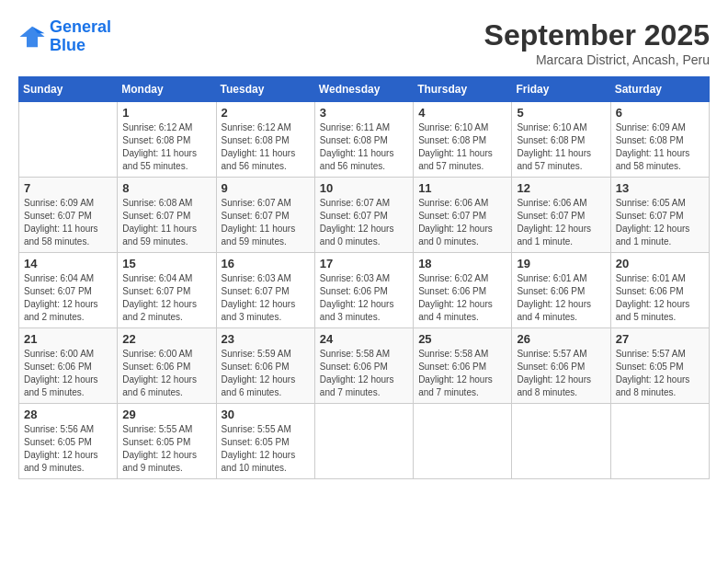  What do you see at coordinates (68, 291) in the screenshot?
I see `calendar-cell: 14Sunrise: 6:04 AM Sunset: 6:07 PM Dayli…` at bounding box center [68, 291].